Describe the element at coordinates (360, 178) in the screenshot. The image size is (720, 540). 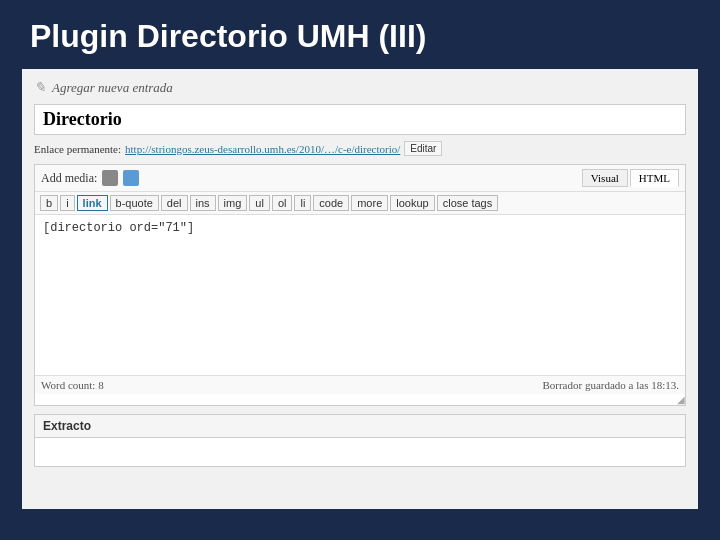
I see `editor-topbar: Add media: Visual HTML` at that location.